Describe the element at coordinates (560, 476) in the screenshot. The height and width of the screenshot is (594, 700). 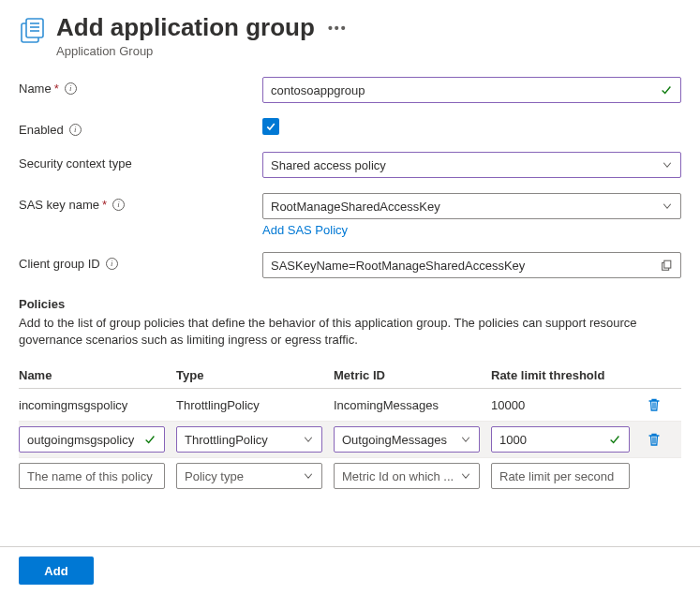
I see `policy-rate-input: Rate limit per second` at that location.